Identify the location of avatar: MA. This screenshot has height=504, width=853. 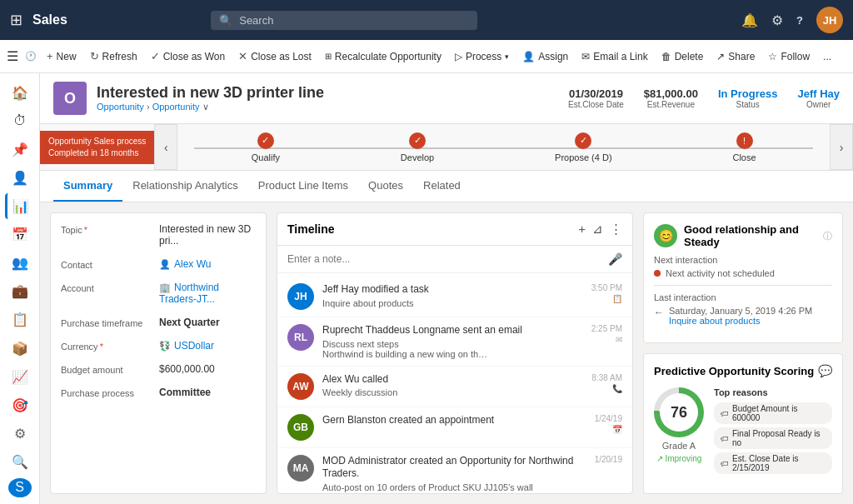
(301, 468).